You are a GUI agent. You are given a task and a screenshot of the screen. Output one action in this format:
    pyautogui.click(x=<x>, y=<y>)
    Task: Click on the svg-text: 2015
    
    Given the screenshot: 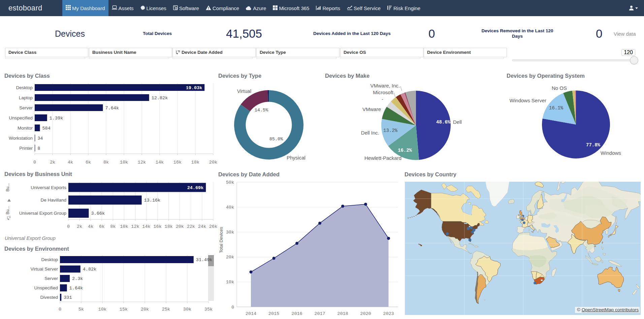 What is the action you would take?
    pyautogui.click(x=274, y=314)
    